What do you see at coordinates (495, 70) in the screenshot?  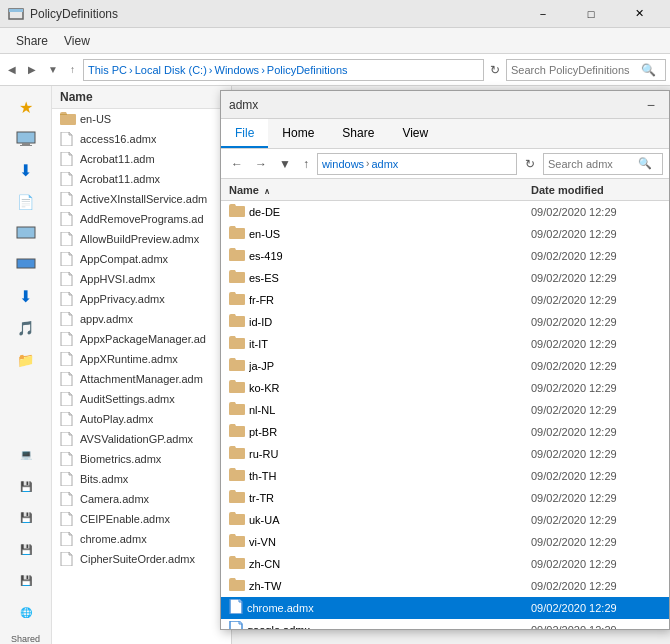 I see `refresh-button: ↻` at bounding box center [495, 70].